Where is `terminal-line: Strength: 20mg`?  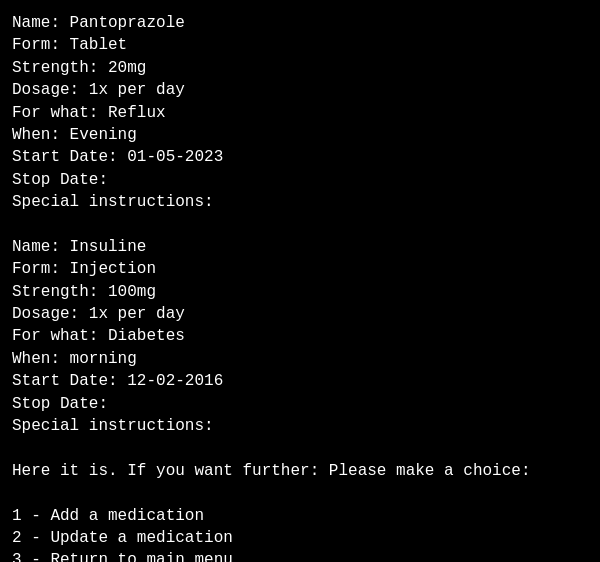 terminal-line: Strength: 20mg is located at coordinates (300, 68).